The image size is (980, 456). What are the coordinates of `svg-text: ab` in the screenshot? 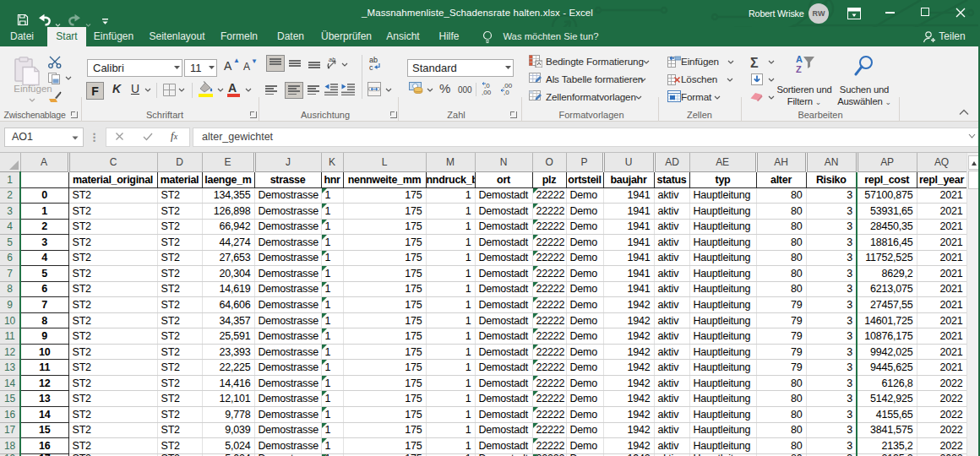 It's located at (332, 59).